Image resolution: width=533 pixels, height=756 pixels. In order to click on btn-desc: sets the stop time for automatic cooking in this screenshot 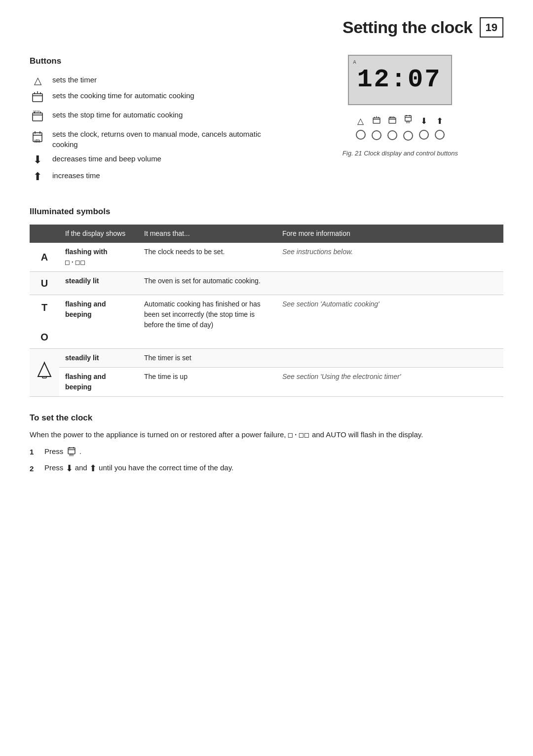, I will do `click(117, 114)`.